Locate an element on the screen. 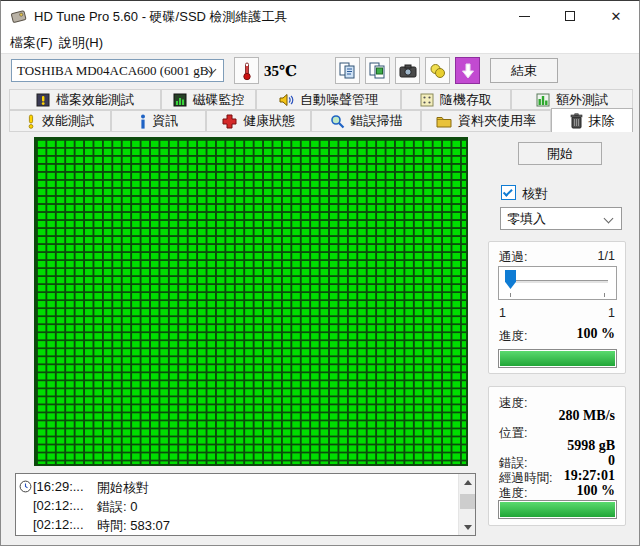 The height and width of the screenshot is (546, 640). copy-text-button is located at coordinates (348, 70).